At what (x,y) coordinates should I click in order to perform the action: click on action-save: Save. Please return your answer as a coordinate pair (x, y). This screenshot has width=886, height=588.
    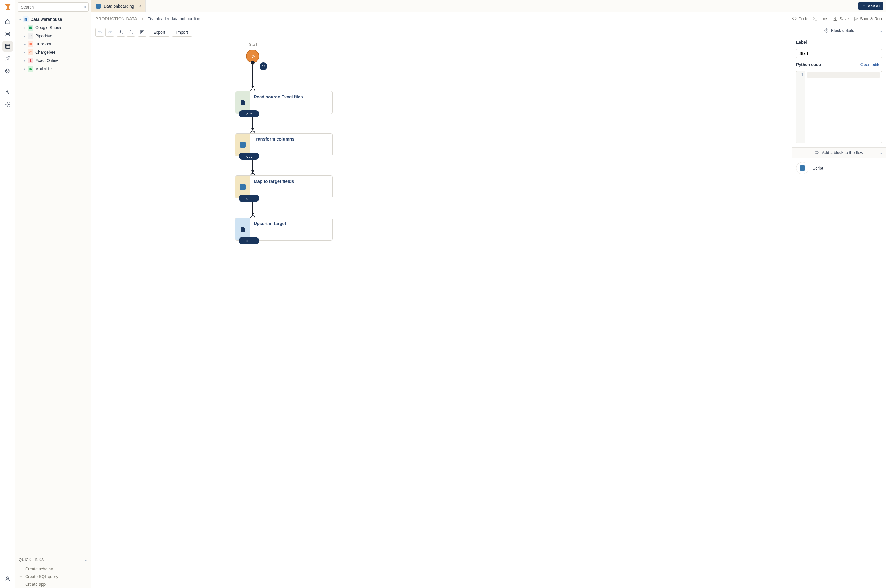
    Looking at the image, I should click on (841, 19).